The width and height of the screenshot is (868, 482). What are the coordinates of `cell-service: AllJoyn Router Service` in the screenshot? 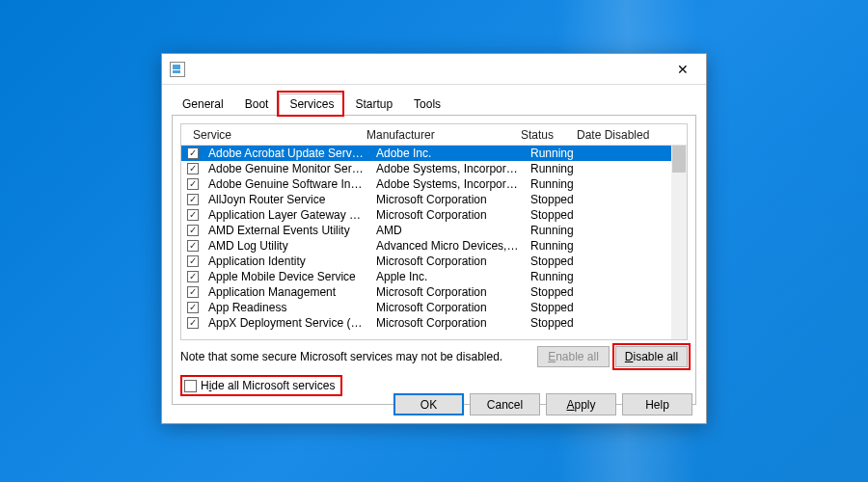 It's located at (286, 200).